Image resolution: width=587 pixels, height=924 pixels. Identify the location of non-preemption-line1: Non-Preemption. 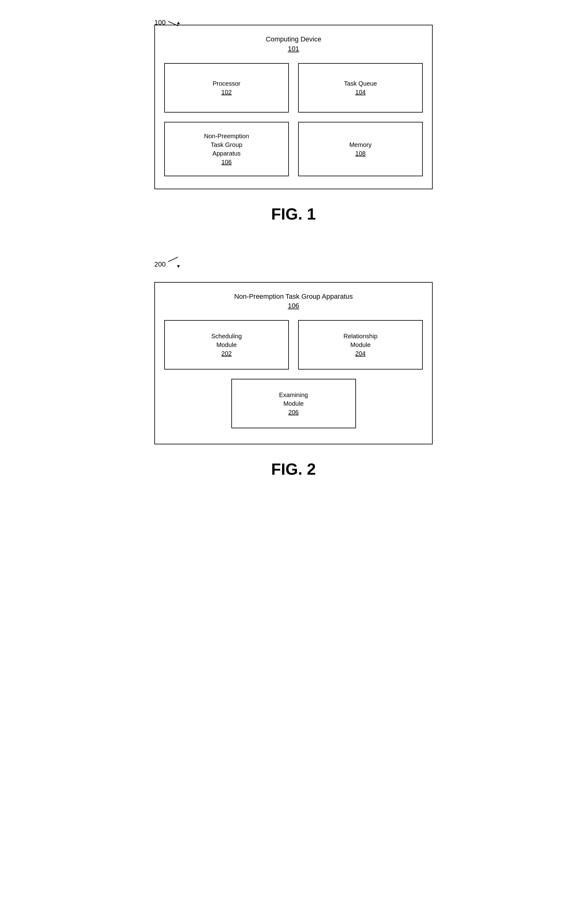
(227, 136).